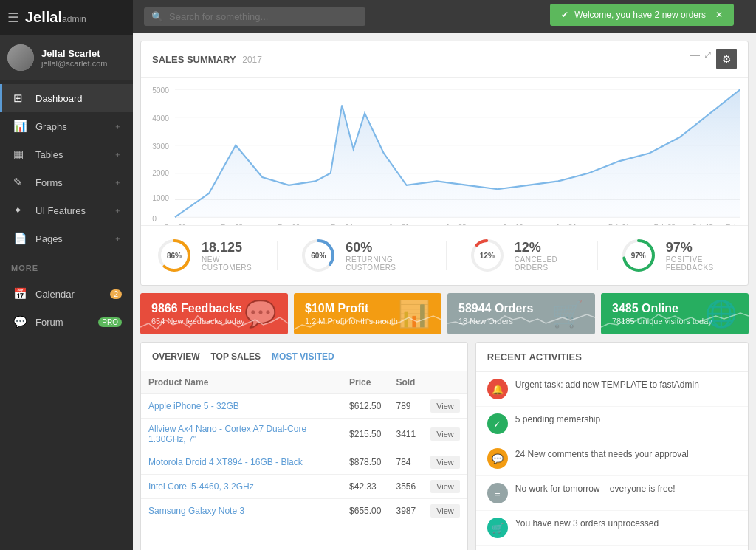  What do you see at coordinates (303, 357) in the screenshot?
I see `tab-most-visited: MOST VISITED` at bounding box center [303, 357].